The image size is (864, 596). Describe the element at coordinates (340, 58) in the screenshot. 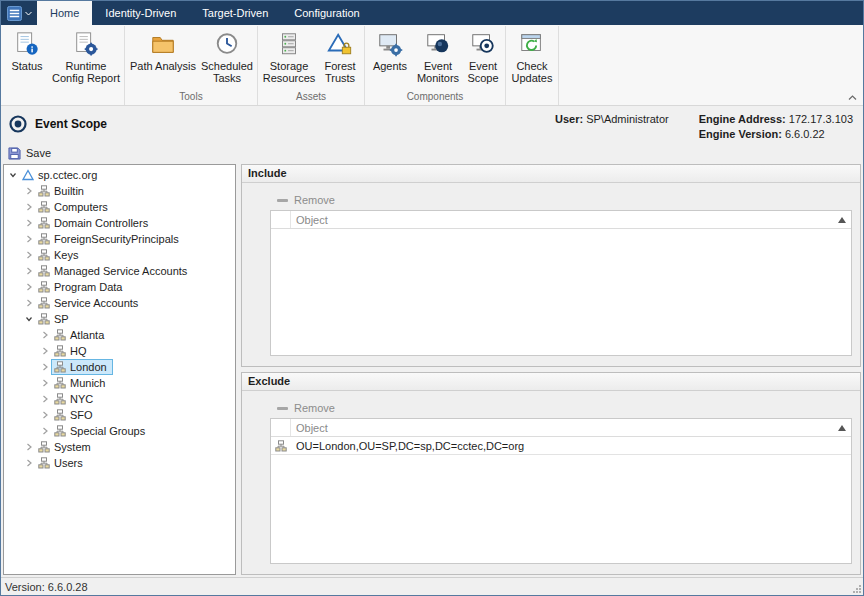

I see `forest-trusts-button: Forest Trusts` at that location.